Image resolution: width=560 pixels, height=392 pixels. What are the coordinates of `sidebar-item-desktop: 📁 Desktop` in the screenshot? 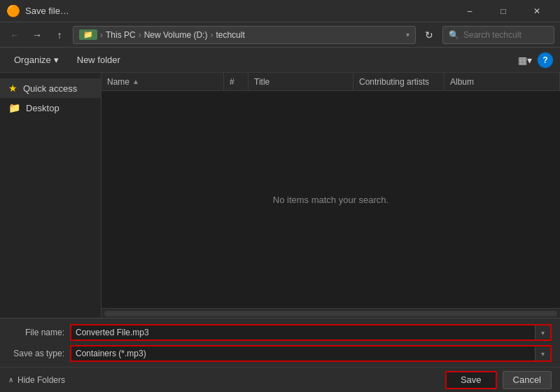 It's located at (50, 108).